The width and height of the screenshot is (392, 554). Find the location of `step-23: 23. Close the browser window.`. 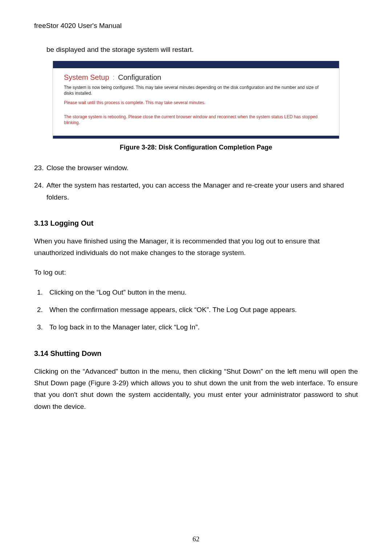

step-23: 23. Close the browser window. is located at coordinates (196, 168).